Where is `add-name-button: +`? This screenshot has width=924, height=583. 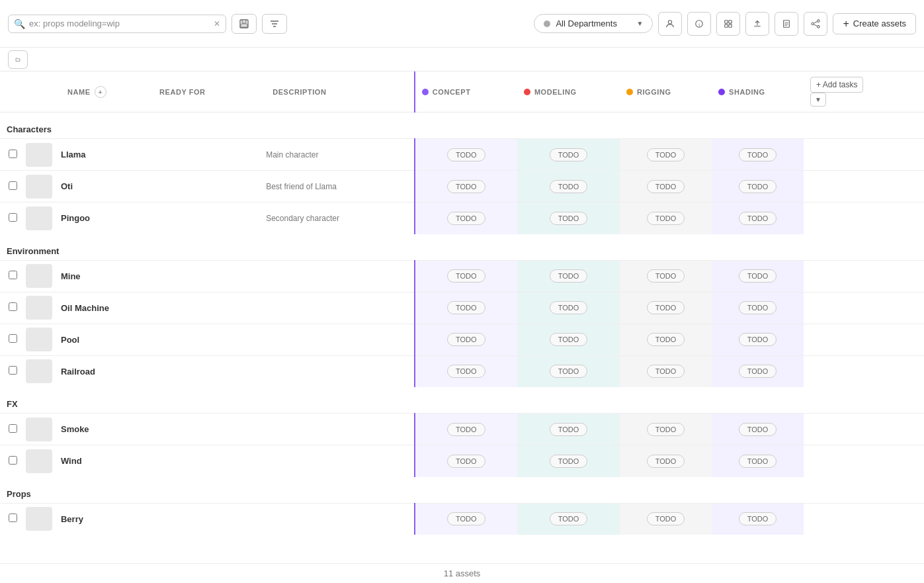 add-name-button: + is located at coordinates (101, 92).